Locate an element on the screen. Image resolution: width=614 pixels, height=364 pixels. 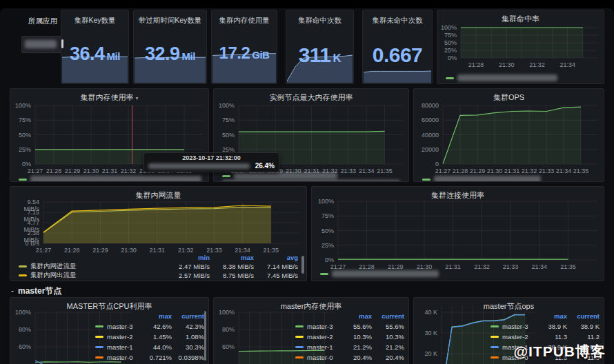
stat-panel-expiring-keys: 带过期时间Key数量 32.9Mil is located at coordinates (170, 47).